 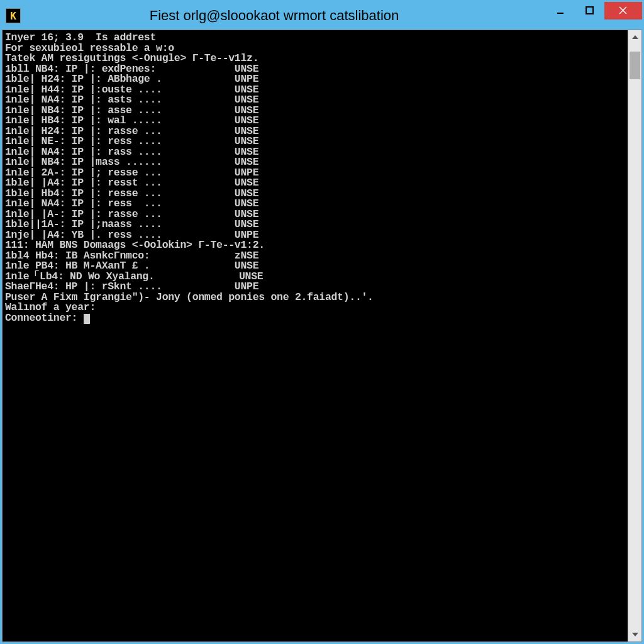 What do you see at coordinates (13, 16) in the screenshot?
I see `app-icon: K` at bounding box center [13, 16].